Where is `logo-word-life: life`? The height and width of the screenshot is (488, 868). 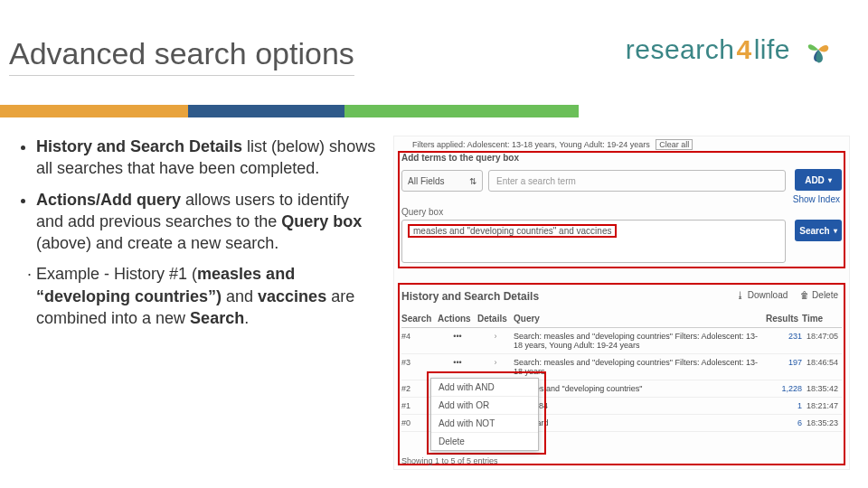 logo-word-life: life is located at coordinates (772, 49).